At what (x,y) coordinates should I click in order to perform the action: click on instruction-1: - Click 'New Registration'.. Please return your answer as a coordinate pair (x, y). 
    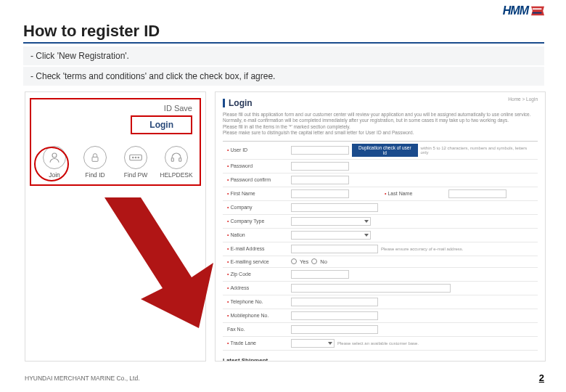
    Looking at the image, I should click on (284, 56).